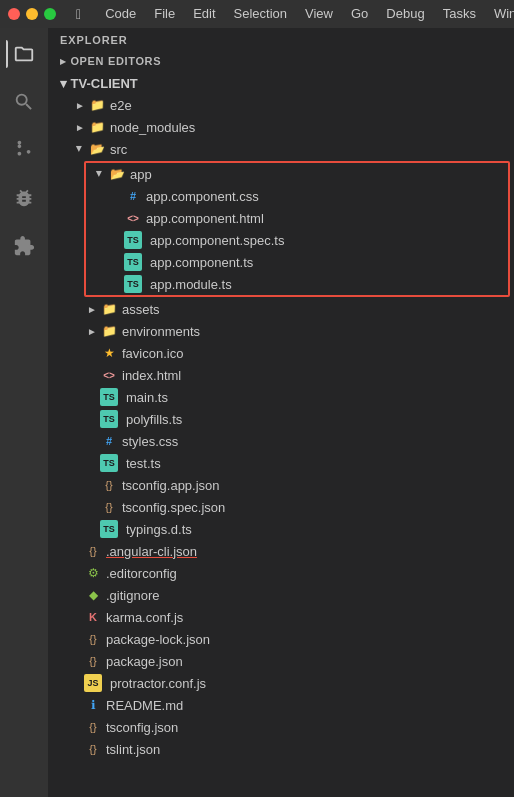 This screenshot has width=514, height=797. Describe the element at coordinates (281, 83) in the screenshot. I see `tv-client-section: ▾ TV-CLIENT` at that location.